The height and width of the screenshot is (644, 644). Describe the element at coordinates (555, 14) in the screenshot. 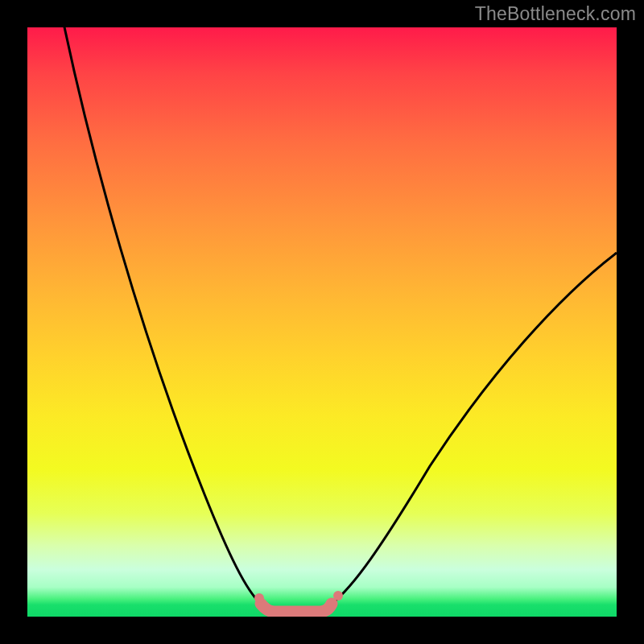

I see `watermark-text: TheBottleneck.com` at that location.